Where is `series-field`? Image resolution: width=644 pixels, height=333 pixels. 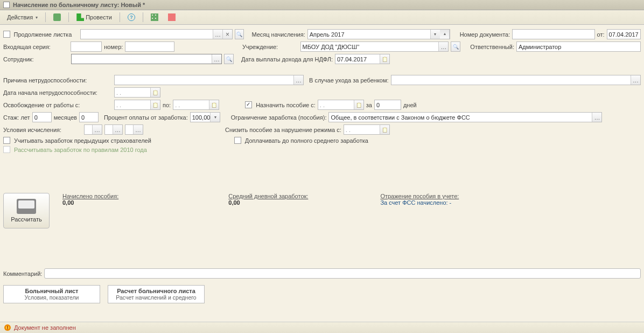
series-field is located at coordinates (86, 46).